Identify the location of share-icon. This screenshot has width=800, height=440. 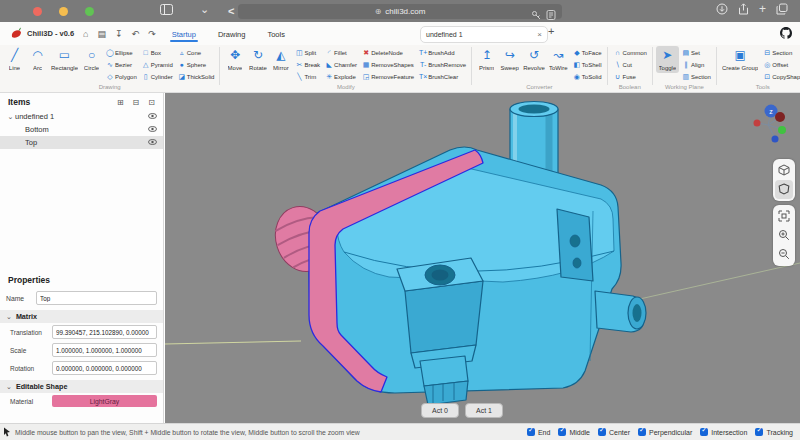
(744, 9).